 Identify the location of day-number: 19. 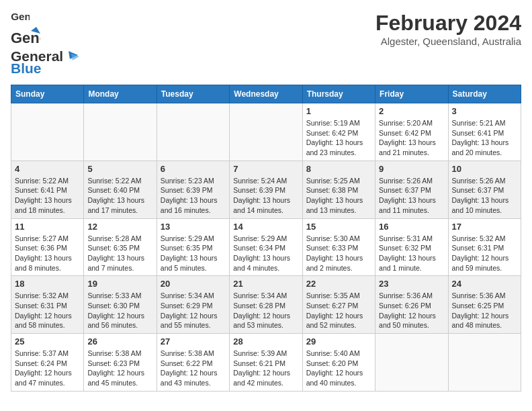
(120, 283).